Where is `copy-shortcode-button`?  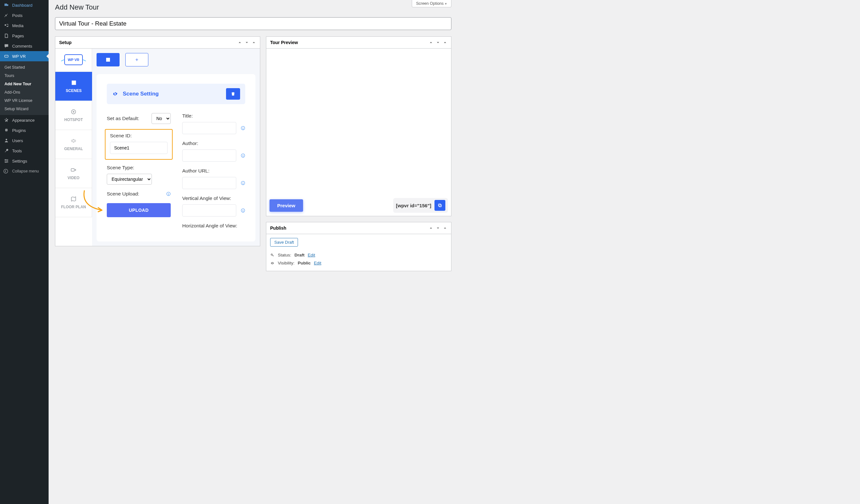
copy-shortcode-button is located at coordinates (440, 205).